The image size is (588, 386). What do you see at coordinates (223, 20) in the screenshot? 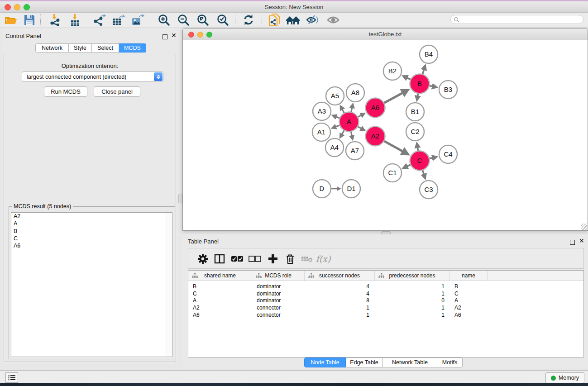
I see `zoom-selected-button` at bounding box center [223, 20].